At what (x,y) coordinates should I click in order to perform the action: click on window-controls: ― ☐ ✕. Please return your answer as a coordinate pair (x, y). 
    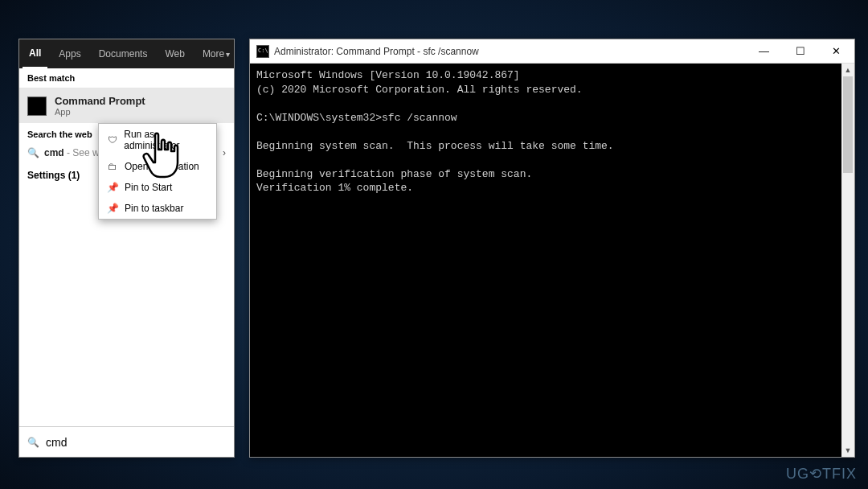
    Looking at the image, I should click on (800, 51).